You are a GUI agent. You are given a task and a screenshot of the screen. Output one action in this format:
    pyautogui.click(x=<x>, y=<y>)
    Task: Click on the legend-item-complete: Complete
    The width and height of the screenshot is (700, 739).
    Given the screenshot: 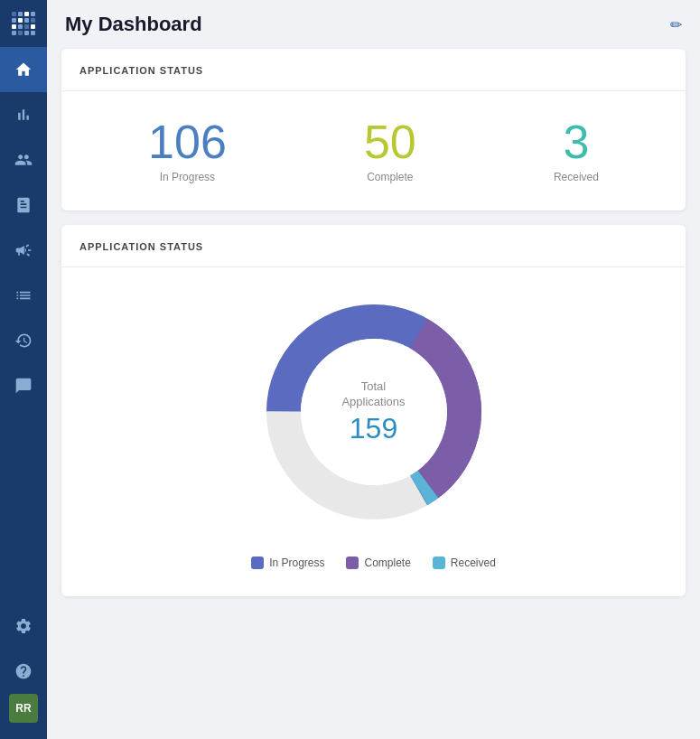 What is the action you would take?
    pyautogui.click(x=378, y=563)
    